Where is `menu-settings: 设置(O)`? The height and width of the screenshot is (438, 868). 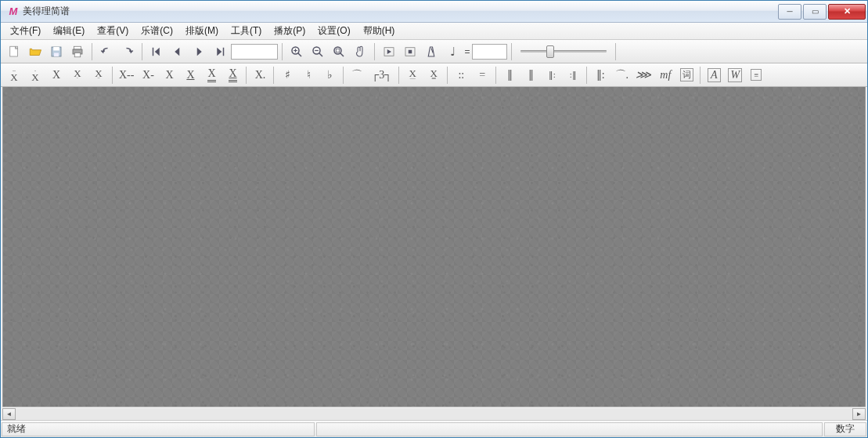 menu-settings: 设置(O) is located at coordinates (333, 31).